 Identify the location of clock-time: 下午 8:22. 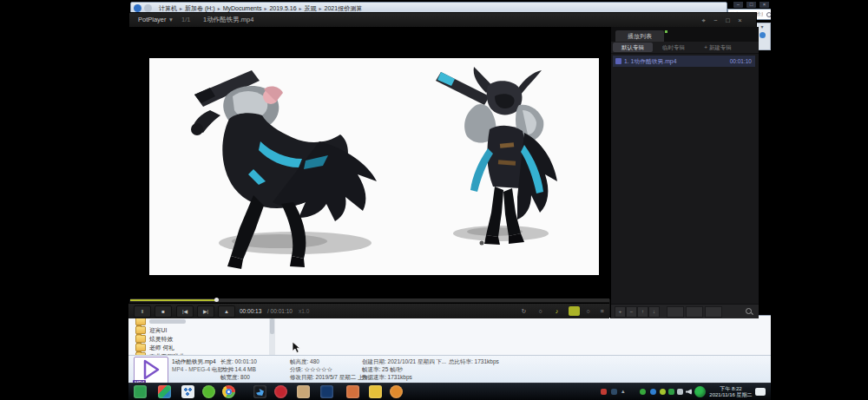
(731, 389).